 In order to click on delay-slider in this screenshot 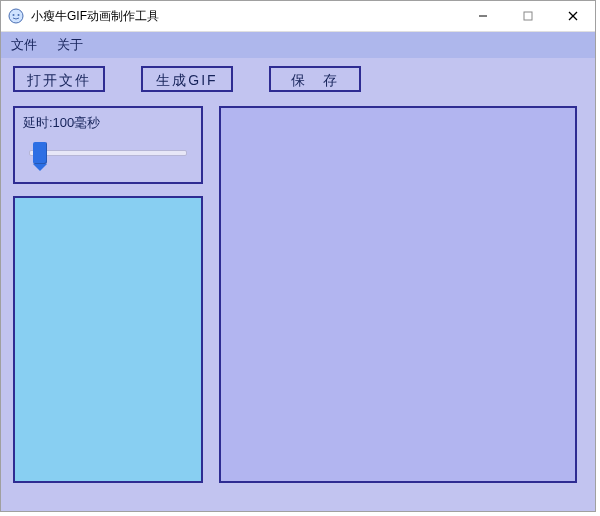, I will do `click(108, 152)`.